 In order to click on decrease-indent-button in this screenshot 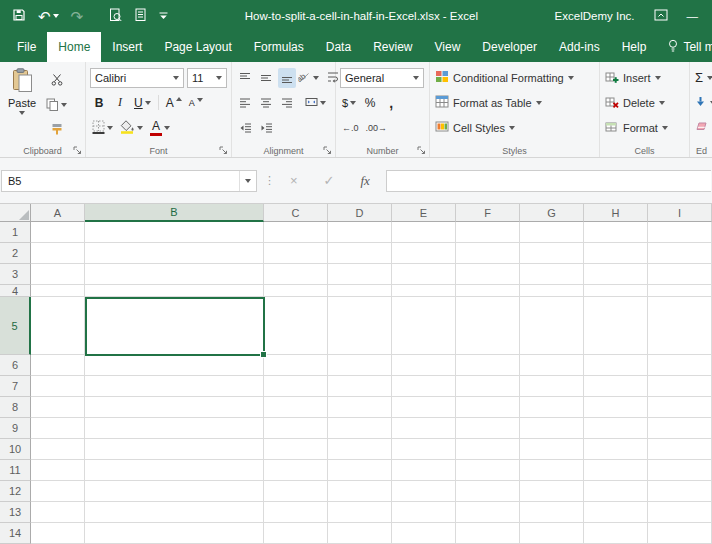, I will do `click(245, 128)`.